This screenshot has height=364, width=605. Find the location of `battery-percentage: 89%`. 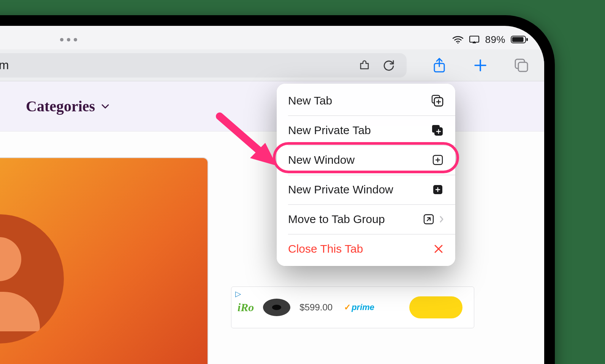

battery-percentage: 89% is located at coordinates (495, 40).